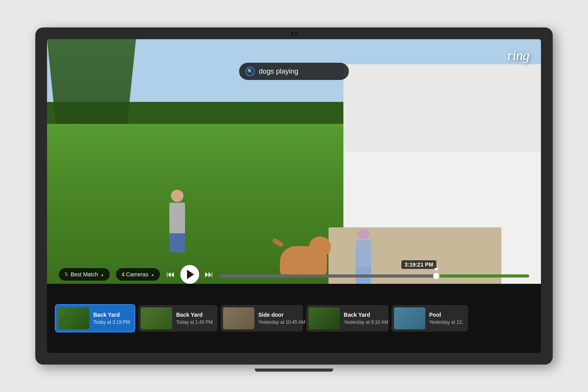  I want to click on thumbnail-strip: Back Yard Today at 3:19 PM Back Yard Tod…, so click(294, 318).